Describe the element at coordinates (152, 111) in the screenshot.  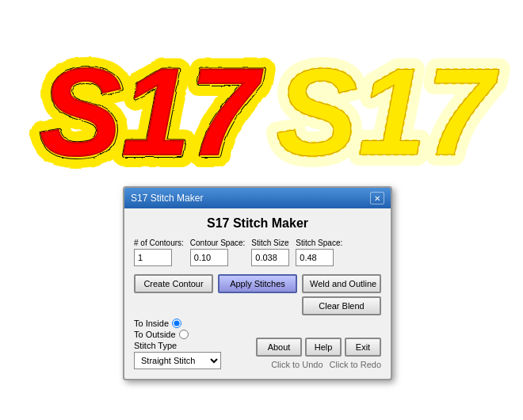
I see `left-s17-text: S17` at that location.